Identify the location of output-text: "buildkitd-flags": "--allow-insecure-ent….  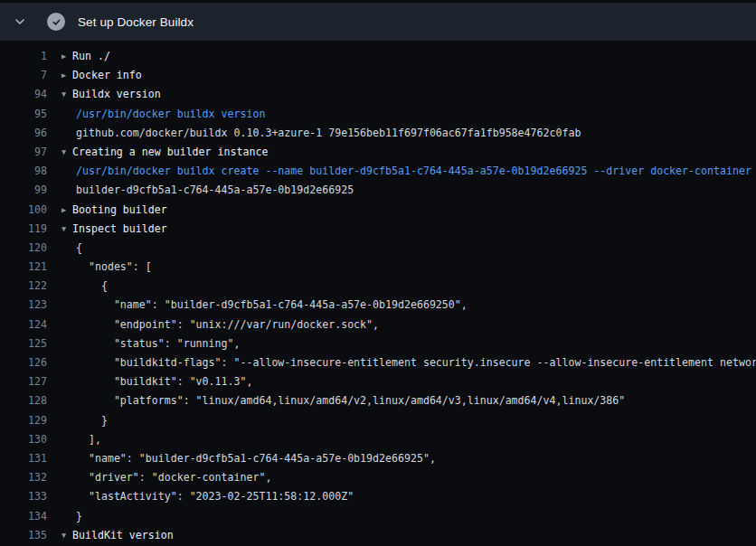
(409, 363).